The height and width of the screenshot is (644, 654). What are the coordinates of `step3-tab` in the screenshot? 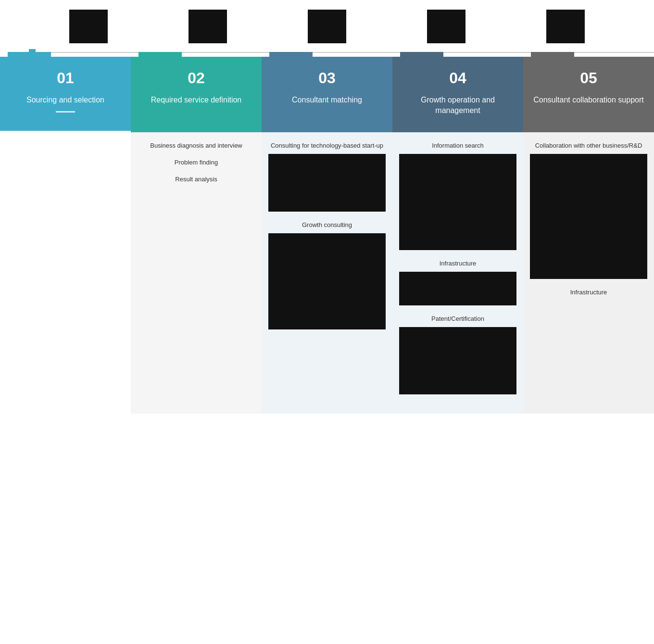 It's located at (291, 54).